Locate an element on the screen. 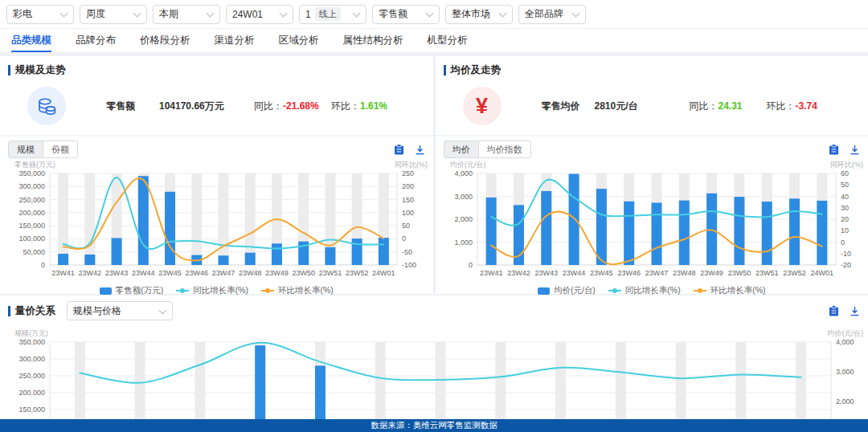 The image size is (868, 432). legend-label: 同比增长率(%) is located at coordinates (653, 291).